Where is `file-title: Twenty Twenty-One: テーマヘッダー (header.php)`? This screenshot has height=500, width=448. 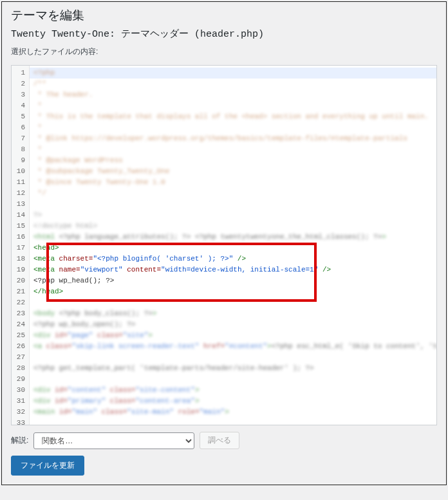
file-title: Twenty Twenty-One: テーマヘッダー (header.php) is located at coordinates (224, 33).